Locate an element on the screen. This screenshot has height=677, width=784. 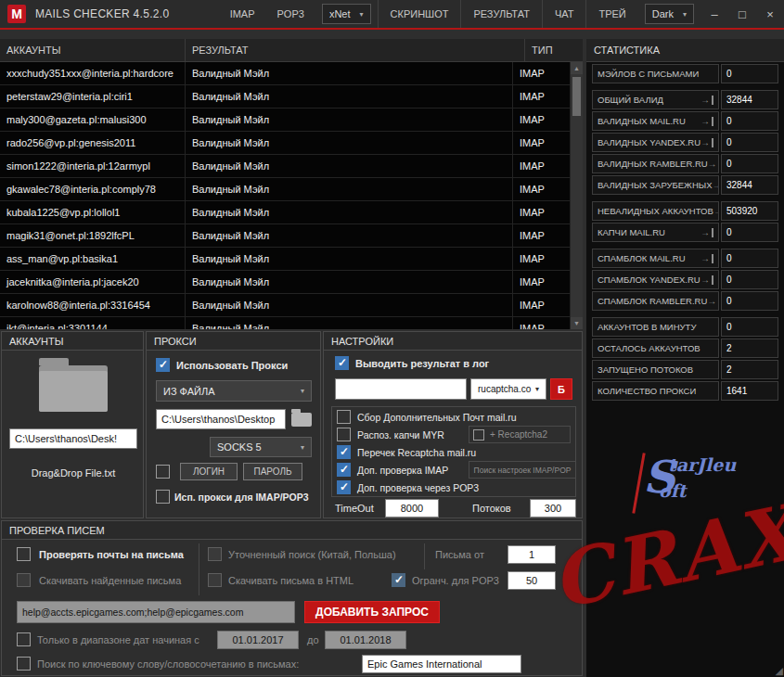
collect-mail-checkbox is located at coordinates (343, 417).